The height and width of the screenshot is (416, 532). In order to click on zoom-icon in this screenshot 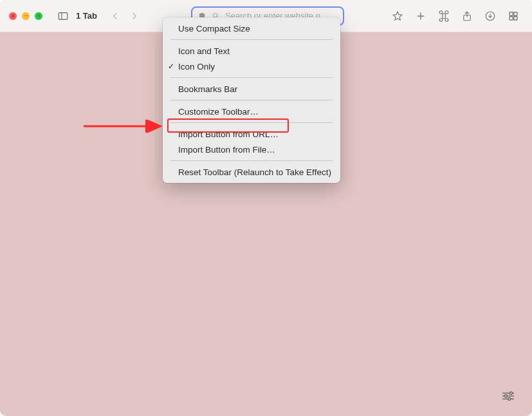, I will do `click(39, 15)`.